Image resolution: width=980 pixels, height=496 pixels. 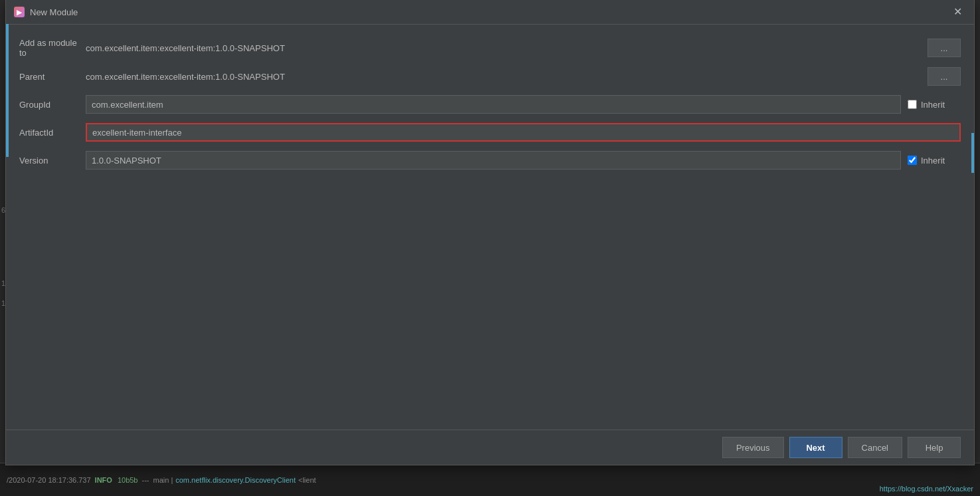 What do you see at coordinates (19, 12) in the screenshot?
I see `dialog-icon: ▶` at bounding box center [19, 12].